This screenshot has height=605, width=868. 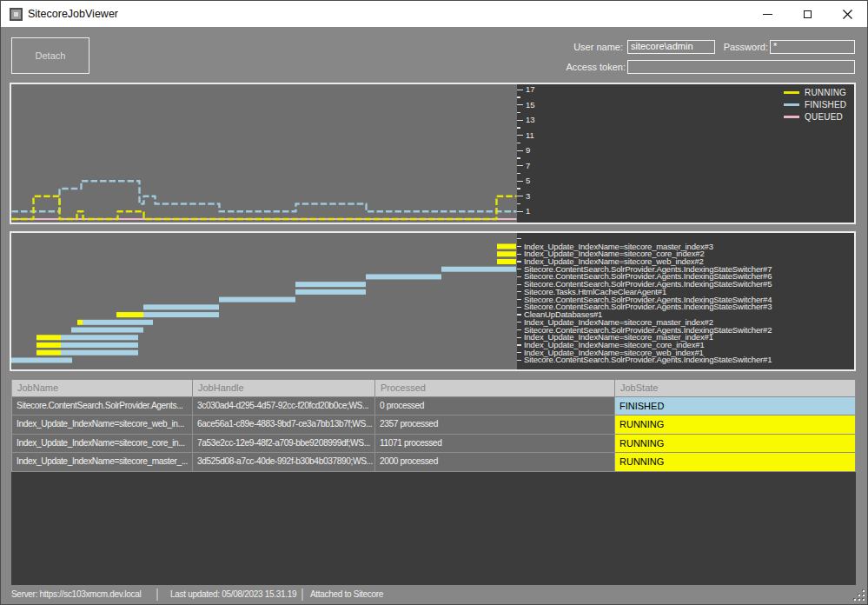 I want to click on gantt-row-label: Sitecore.ContentSearch.SolrProvider.Agen…, so click(x=648, y=360).